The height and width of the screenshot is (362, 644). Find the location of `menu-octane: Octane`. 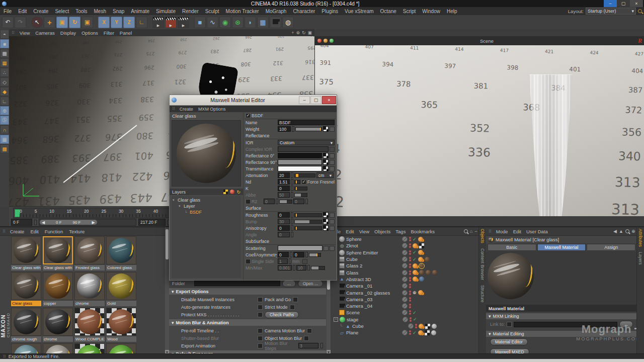

menu-octane: Octane is located at coordinates (388, 11).